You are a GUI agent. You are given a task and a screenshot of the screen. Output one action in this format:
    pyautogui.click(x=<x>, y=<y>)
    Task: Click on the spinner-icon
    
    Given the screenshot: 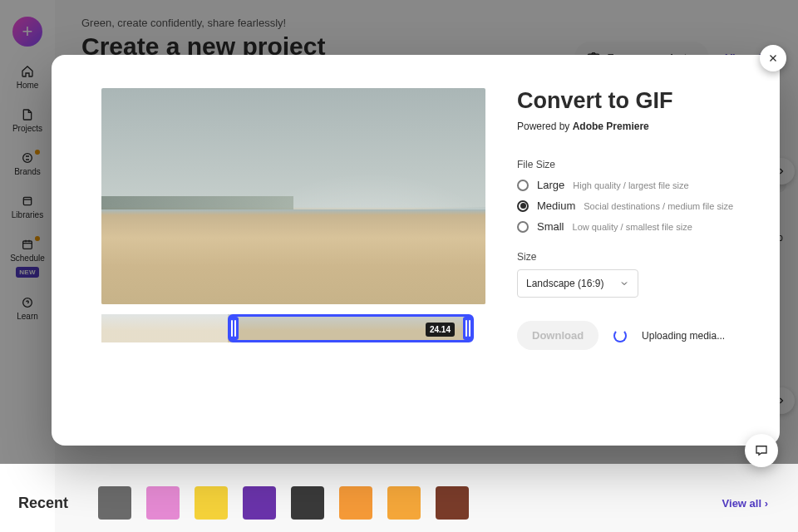 What is the action you would take?
    pyautogui.click(x=620, y=336)
    